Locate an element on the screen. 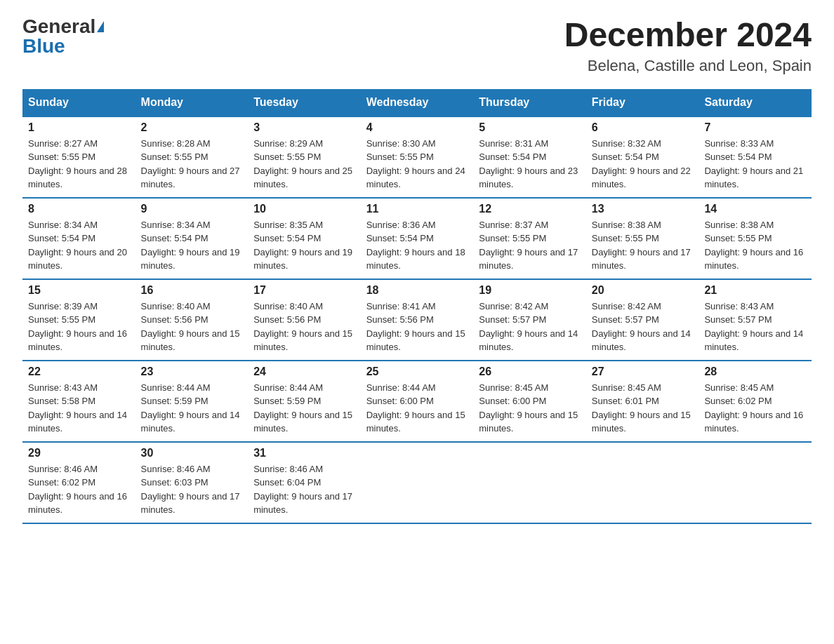 The width and height of the screenshot is (834, 644). weekday-header-monday: Monday is located at coordinates (192, 102).